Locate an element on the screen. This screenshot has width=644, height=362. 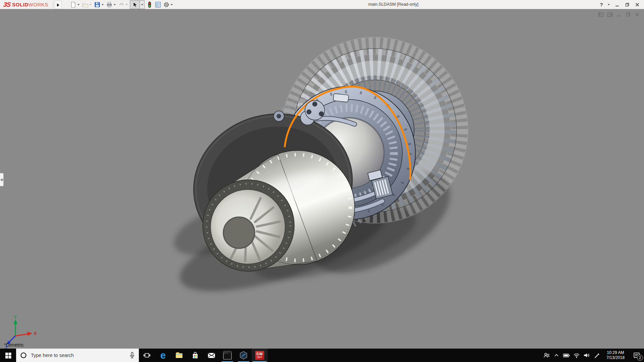
windows-logo-icon is located at coordinates (8, 355).